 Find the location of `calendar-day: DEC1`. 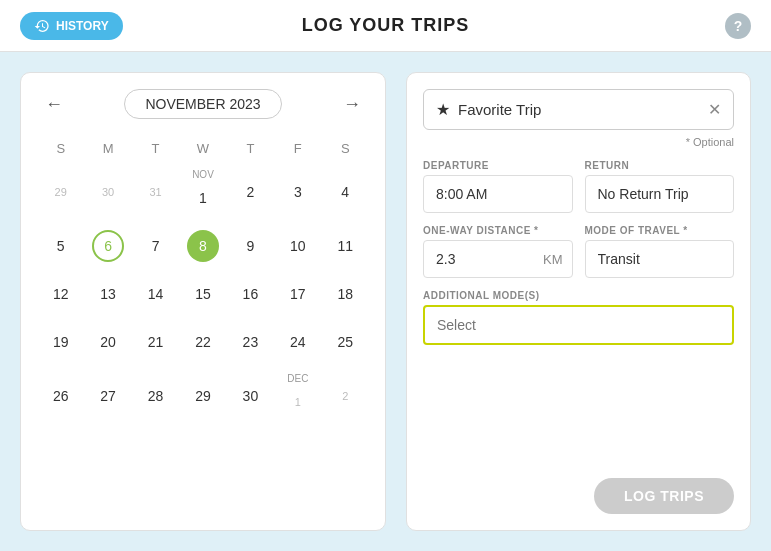

calendar-day: DEC1 is located at coordinates (298, 396).